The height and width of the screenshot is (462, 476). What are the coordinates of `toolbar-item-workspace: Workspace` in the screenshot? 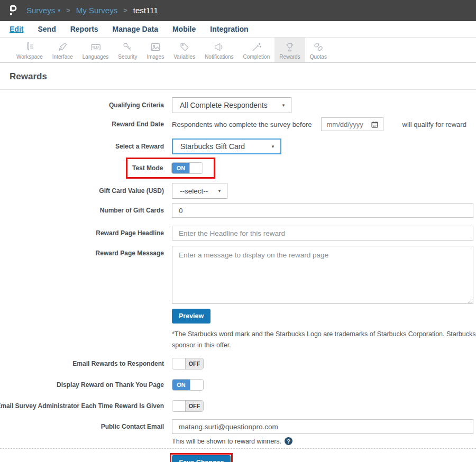 It's located at (30, 50).